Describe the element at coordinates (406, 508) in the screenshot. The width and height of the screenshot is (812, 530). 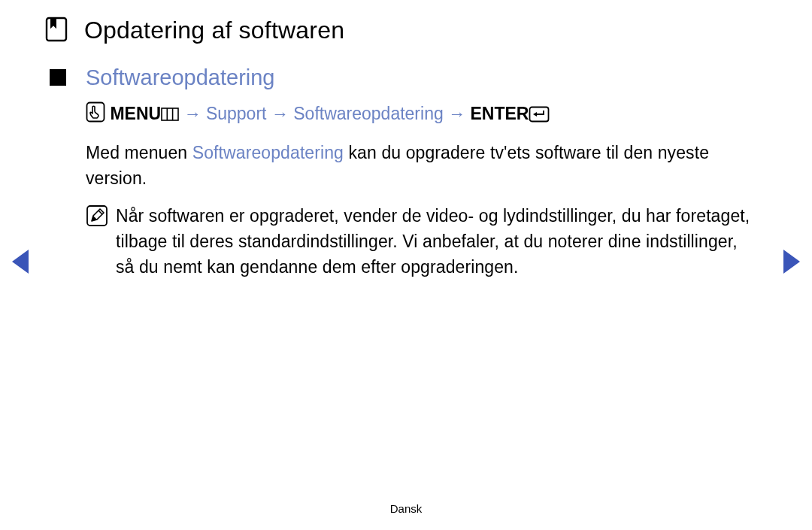
I see `footer-language: Dansk` at that location.